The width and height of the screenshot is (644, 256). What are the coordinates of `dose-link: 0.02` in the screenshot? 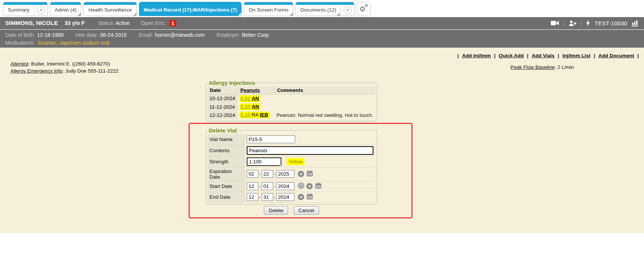 It's located at (245, 98).